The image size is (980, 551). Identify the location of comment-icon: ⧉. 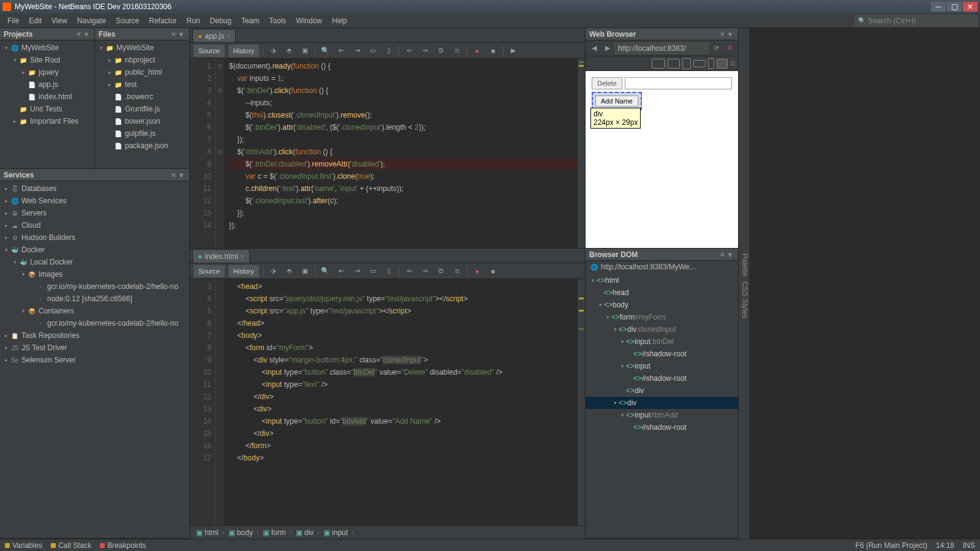
(441, 271).